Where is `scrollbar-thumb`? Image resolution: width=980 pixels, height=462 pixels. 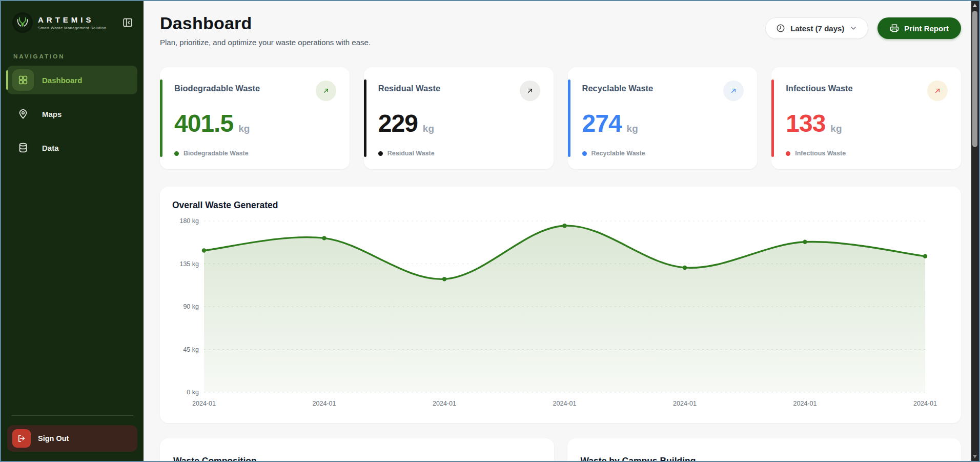
scrollbar-thumb is located at coordinates (975, 79).